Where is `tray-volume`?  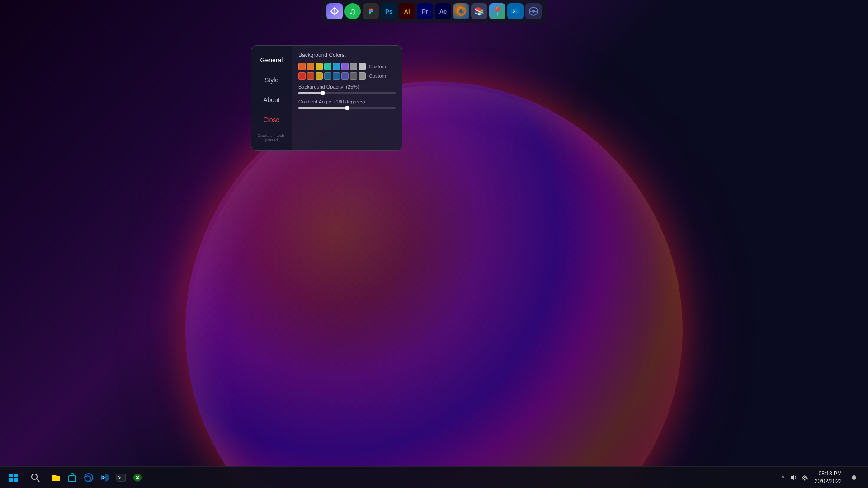
tray-volume is located at coordinates (794, 478).